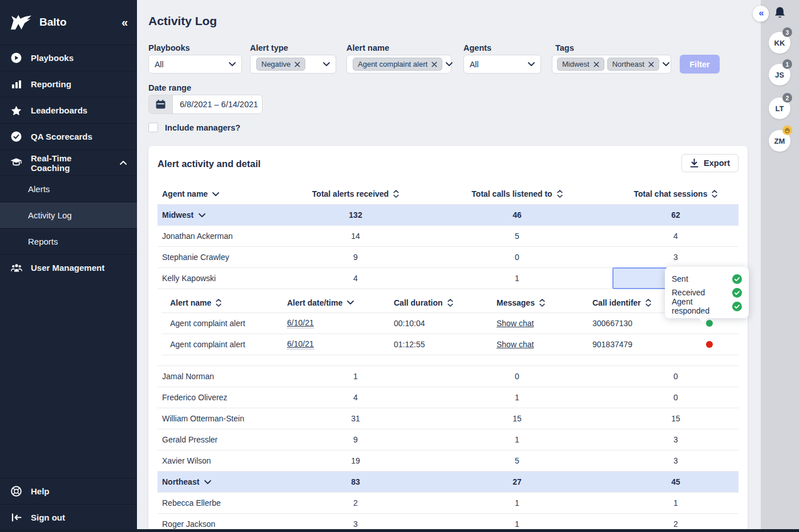  I want to click on agents-filter-label: Agents, so click(477, 48).